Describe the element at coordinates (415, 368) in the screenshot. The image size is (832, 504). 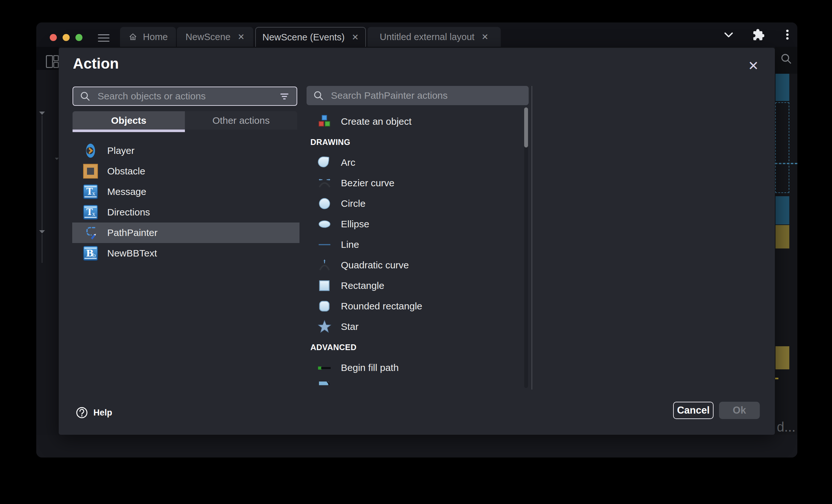
I see `action-item-begin-fill-path: Begin fill path` at that location.